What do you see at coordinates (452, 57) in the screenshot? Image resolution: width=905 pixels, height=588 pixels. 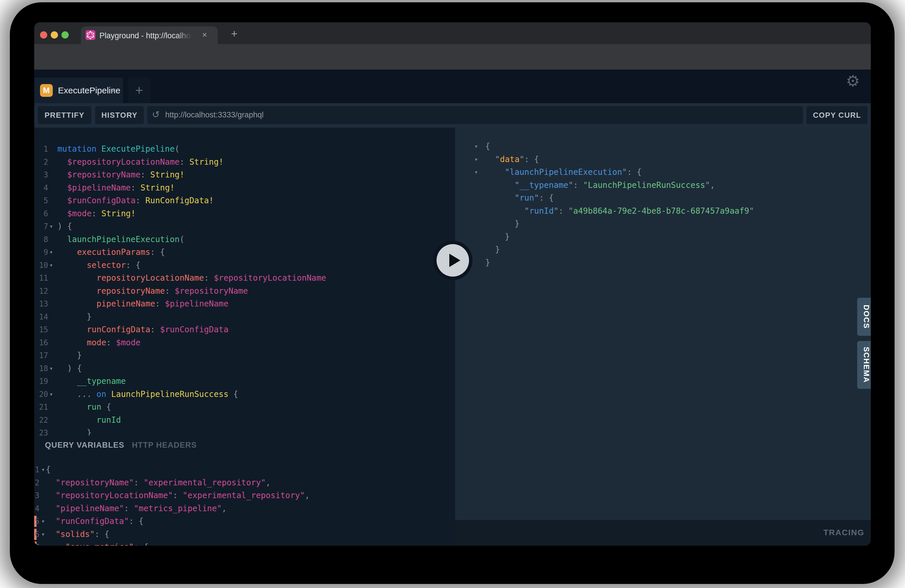 I see `browser-toolbar: ← → ↻ ⓘ localhost:3333/graphql Guest ⋮` at bounding box center [452, 57].